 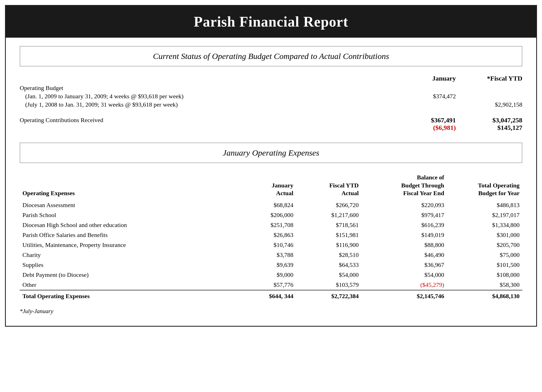 I want to click on expenses-table-header-row: Operating Expenses JanuaryActual Fiscal …, so click(x=271, y=186).